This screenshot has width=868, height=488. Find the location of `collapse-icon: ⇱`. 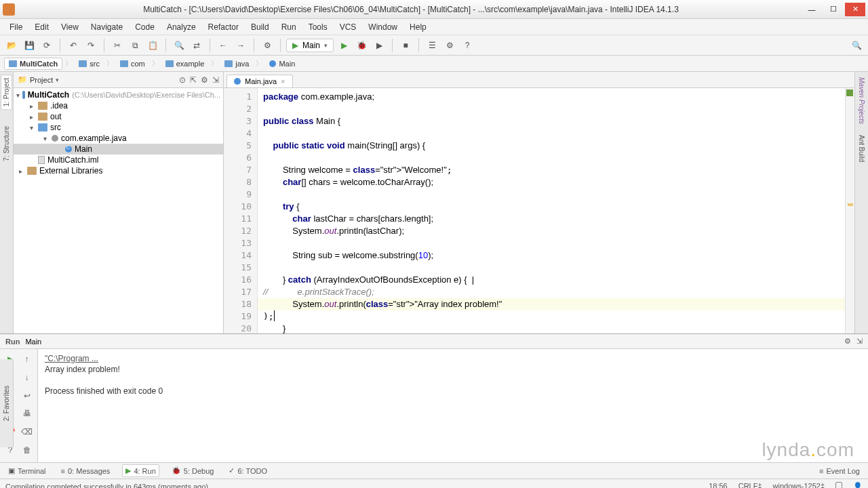

collapse-icon: ⇱ is located at coordinates (193, 80).